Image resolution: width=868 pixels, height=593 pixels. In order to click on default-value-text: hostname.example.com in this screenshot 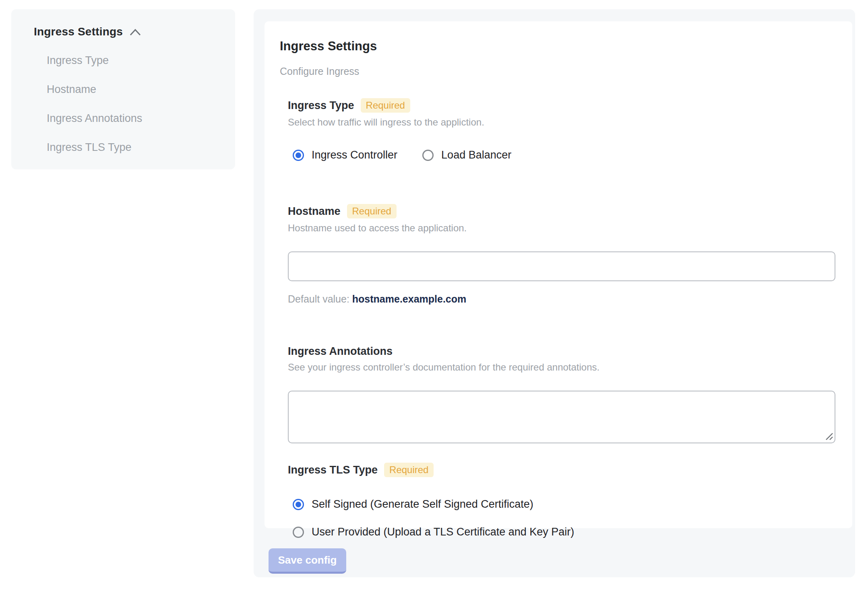, I will do `click(409, 299)`.